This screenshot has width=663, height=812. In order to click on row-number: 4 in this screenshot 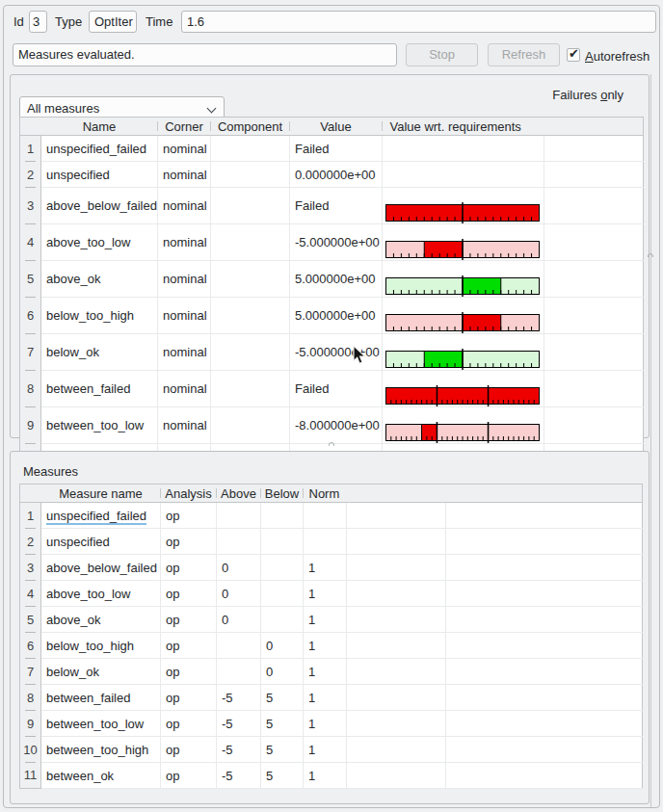, I will do `click(31, 593)`.